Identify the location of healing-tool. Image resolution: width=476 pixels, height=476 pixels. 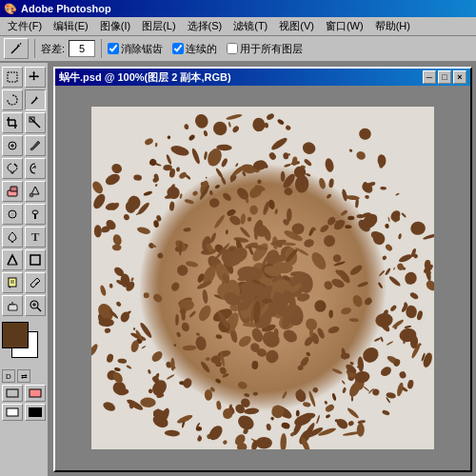
(12, 146).